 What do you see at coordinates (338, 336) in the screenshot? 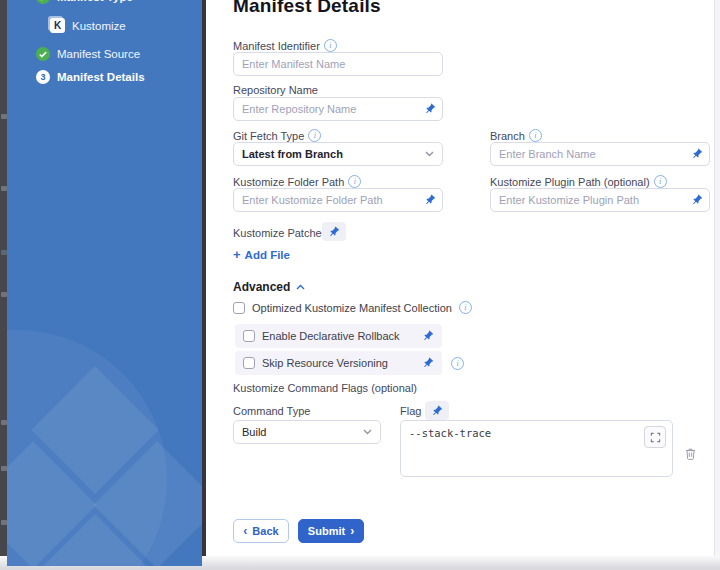
I see `declarative-rollback-row: Enable Declarative Rollback` at bounding box center [338, 336].